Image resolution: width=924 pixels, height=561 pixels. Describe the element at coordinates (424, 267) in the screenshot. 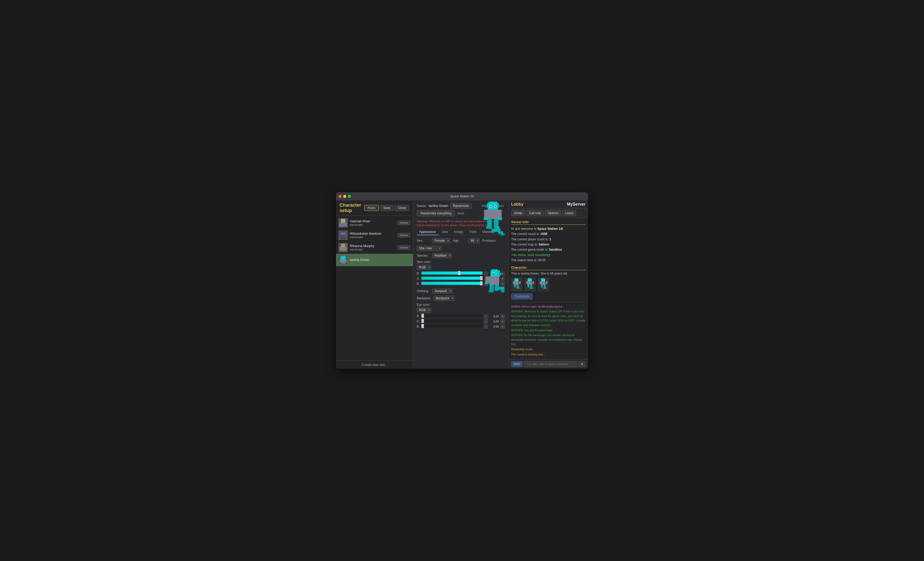

I see `skin-rgb-select: RGB HSV Hex` at that location.